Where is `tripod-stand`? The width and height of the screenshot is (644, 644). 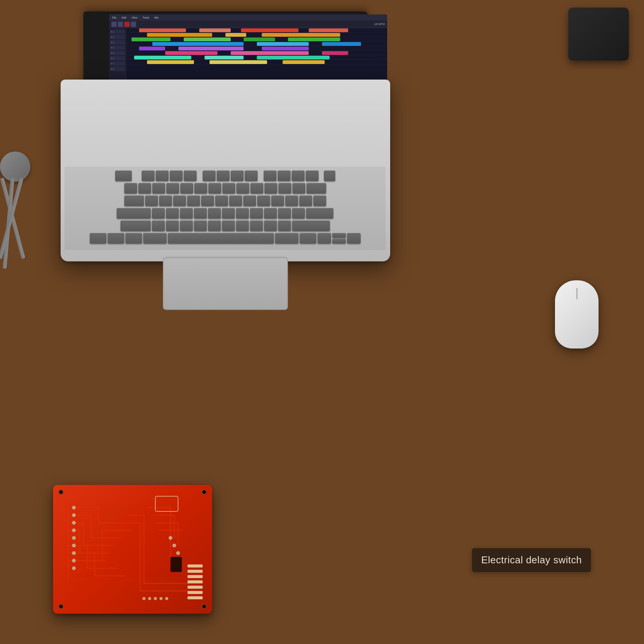
tripod-stand is located at coordinates (19, 220).